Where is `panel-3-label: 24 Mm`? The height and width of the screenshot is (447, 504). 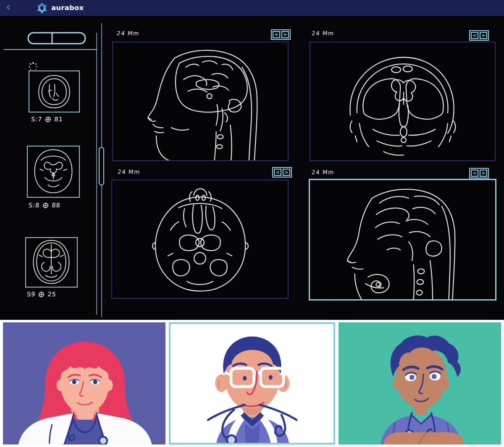 panel-3-label: 24 Mm is located at coordinates (129, 172).